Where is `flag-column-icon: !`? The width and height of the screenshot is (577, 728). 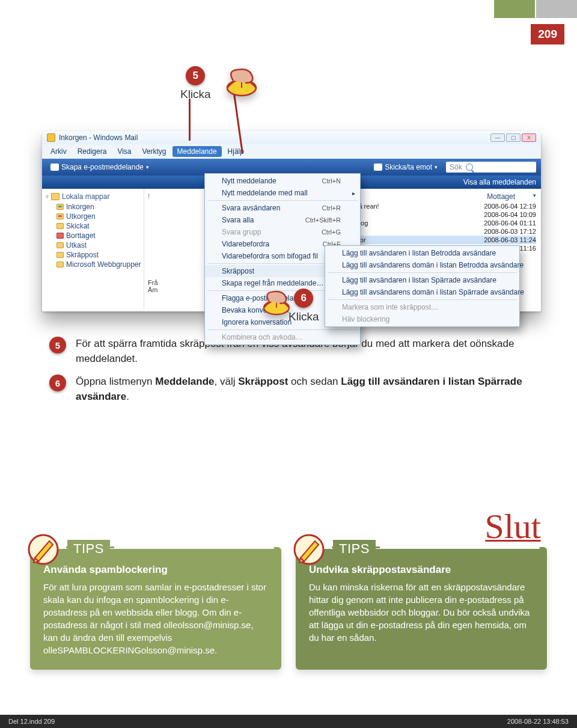 flag-column-icon: ! is located at coordinates (149, 197).